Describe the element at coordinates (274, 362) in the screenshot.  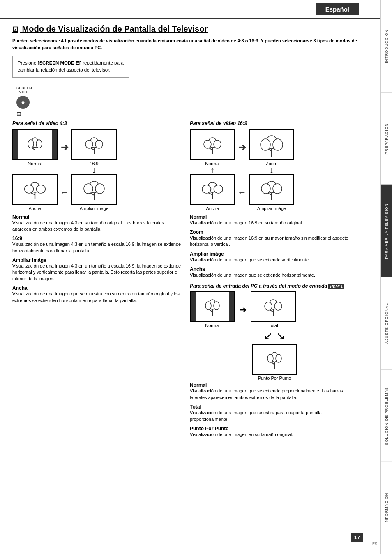
I see `punto-image-container: Punto Por Punto` at that location.